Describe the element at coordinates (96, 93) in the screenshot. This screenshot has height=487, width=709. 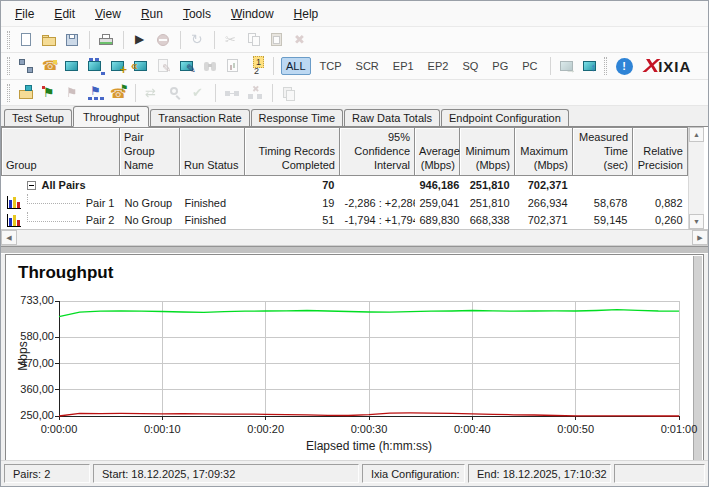
I see `network-run-icon` at that location.